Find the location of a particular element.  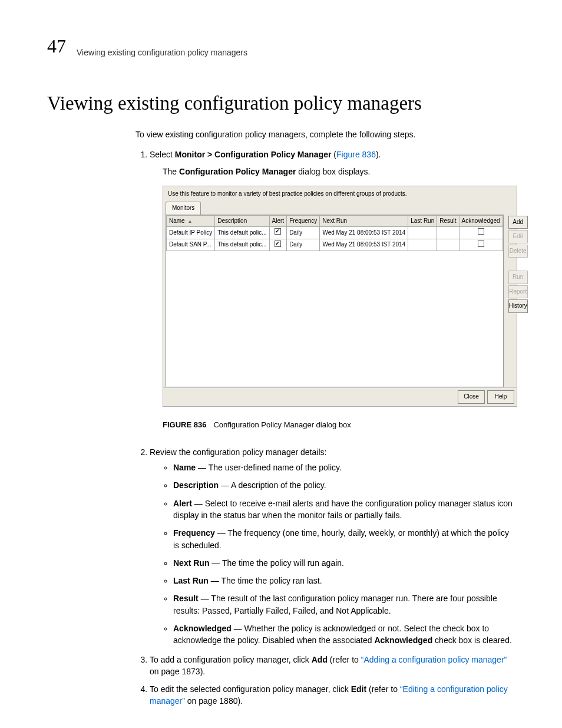

running-title: Viewing existing configuration policy ma… is located at coordinates (162, 52).